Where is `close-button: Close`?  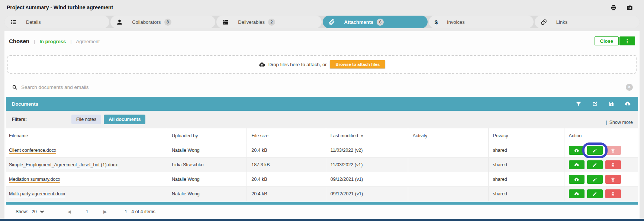 close-button: Close is located at coordinates (607, 41).